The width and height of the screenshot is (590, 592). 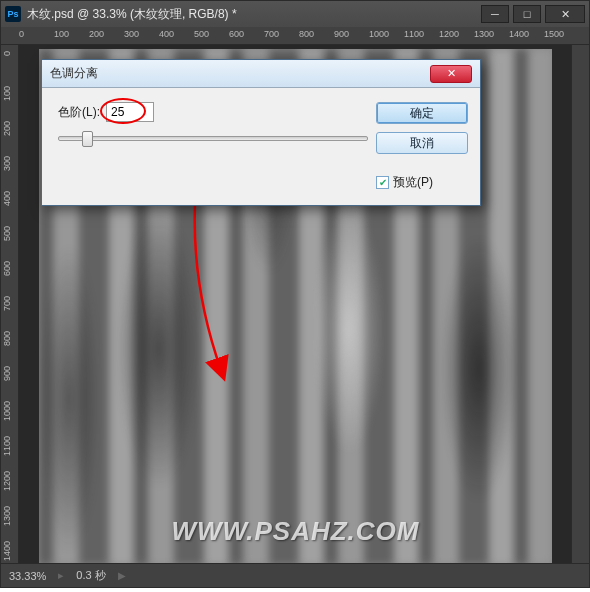 What do you see at coordinates (74, 74) in the screenshot?
I see `dialog-title: 色调分离` at bounding box center [74, 74].